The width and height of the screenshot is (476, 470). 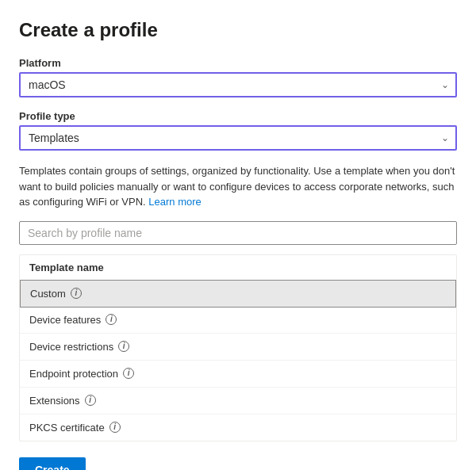 What do you see at coordinates (238, 138) in the screenshot?
I see `profile-type-select: Templates Settings catalog` at bounding box center [238, 138].